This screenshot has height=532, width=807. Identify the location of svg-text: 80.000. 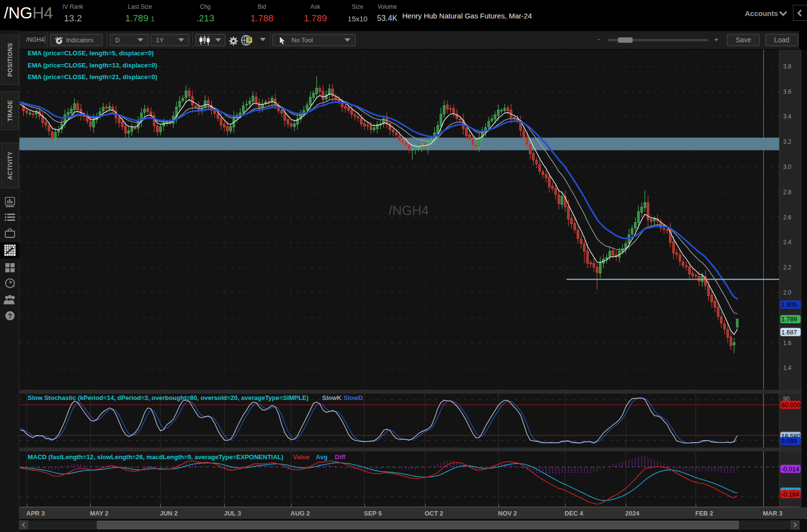
(791, 405).